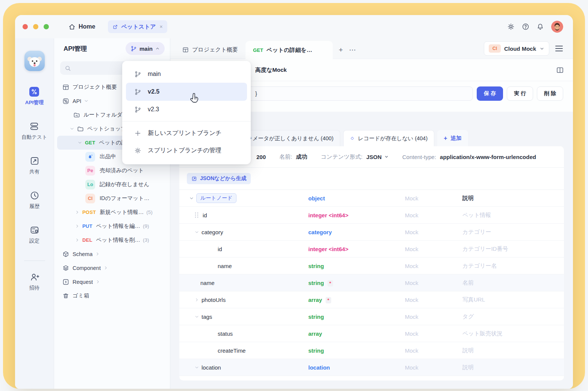  Describe the element at coordinates (72, 129) in the screenshot. I see `chevron-down-icon` at that location.